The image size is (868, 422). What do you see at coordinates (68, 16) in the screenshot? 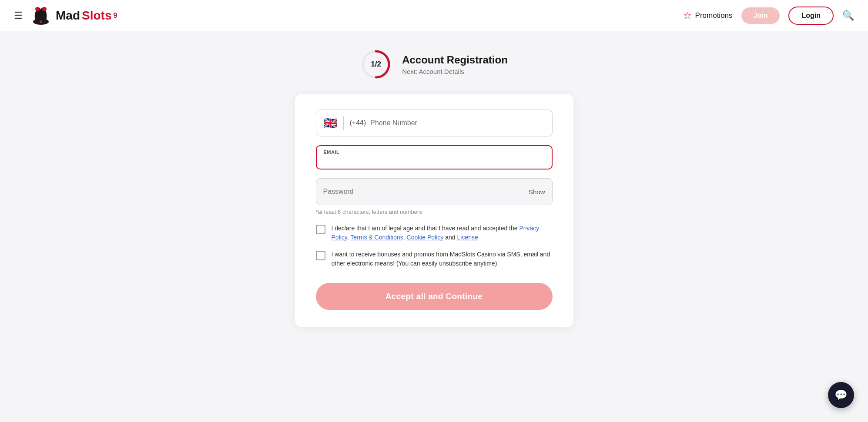
I see `logo-name-mad: Mad` at bounding box center [68, 16].